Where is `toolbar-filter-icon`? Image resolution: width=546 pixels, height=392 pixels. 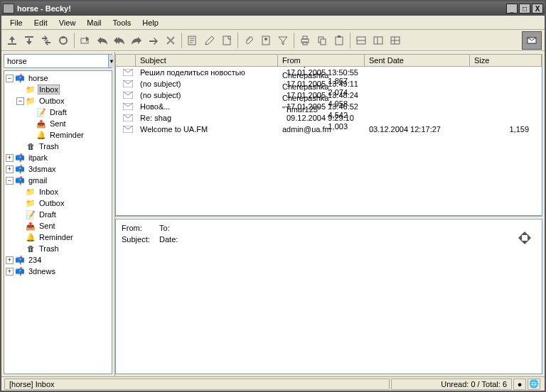
toolbar-filter-icon is located at coordinates (283, 40).